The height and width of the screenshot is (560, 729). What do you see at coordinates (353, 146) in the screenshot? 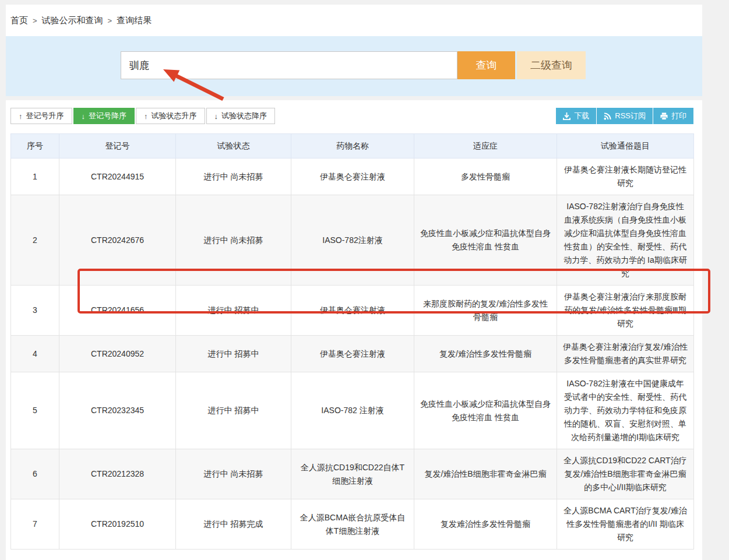
I see `column-header: 药物名称` at bounding box center [353, 146].